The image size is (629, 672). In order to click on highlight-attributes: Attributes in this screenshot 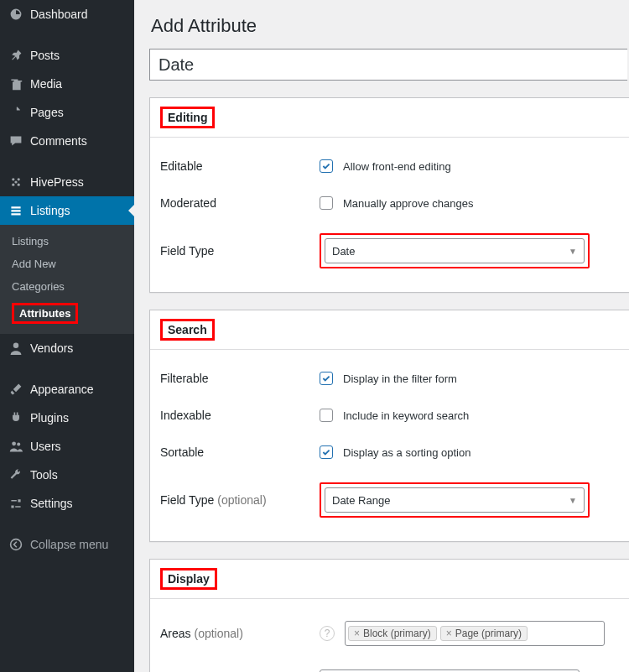, I will do `click(45, 314)`.